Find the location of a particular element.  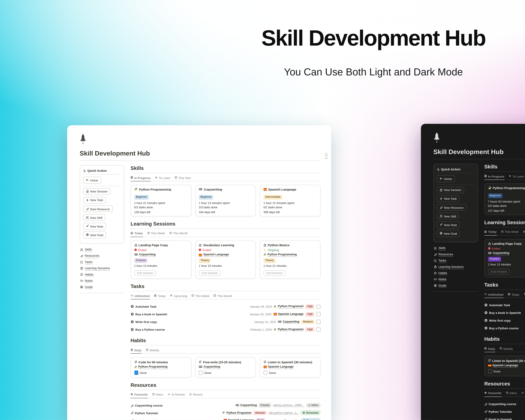

bolt-icon is located at coordinates (265, 250).